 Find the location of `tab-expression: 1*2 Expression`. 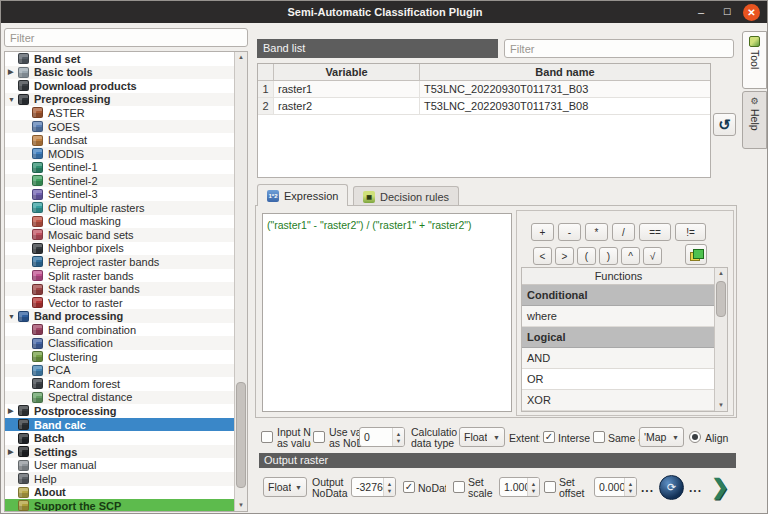

tab-expression: 1*2 Expression is located at coordinates (302, 195).